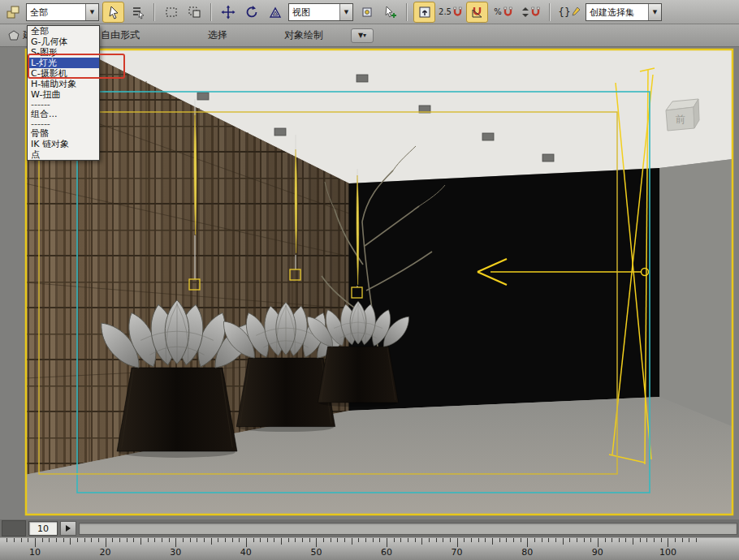 The image size is (739, 560). What do you see at coordinates (525, 12) in the screenshot?
I see `spinner-icon` at bounding box center [525, 12].